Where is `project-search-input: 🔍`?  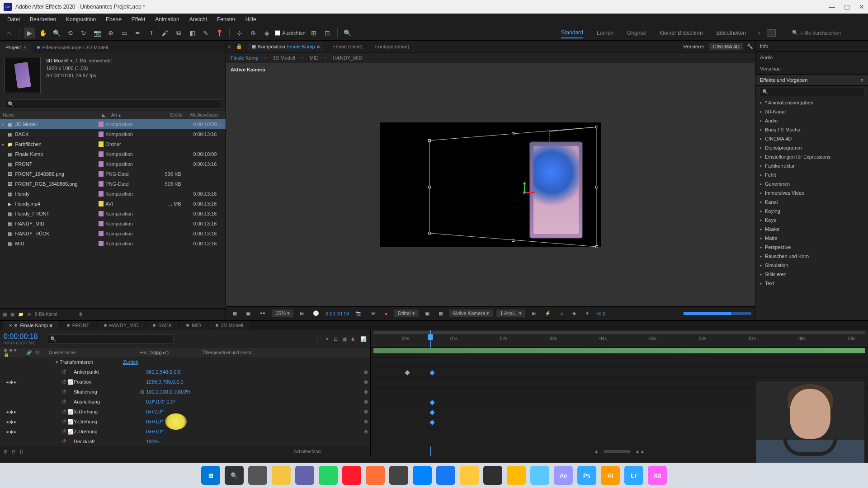 project-search-input: 🔍 is located at coordinates (113, 104).